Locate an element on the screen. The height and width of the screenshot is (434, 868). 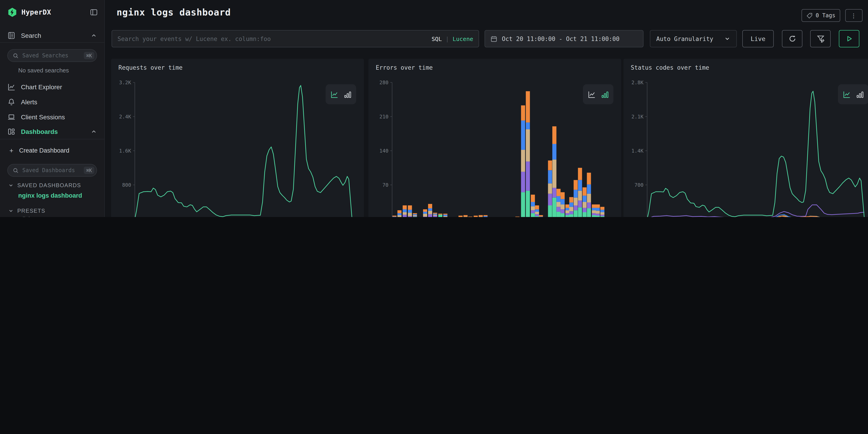
sidebar-preset-clickhouse: ClickHouse is located at coordinates (52, 216).